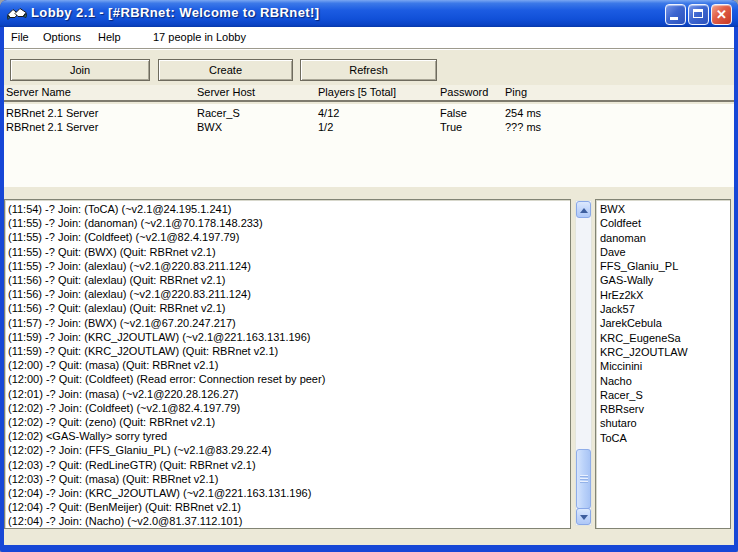 Image resolution: width=738 pixels, height=552 pixels. Describe the element at coordinates (369, 113) in the screenshot. I see `server-row: RBRnet 2.1 Server Racer_S 4/12 False 254…` at that location.